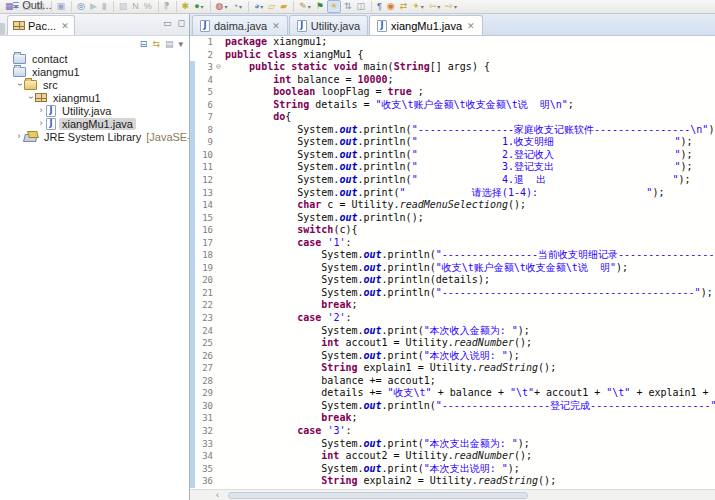 The height and width of the screenshot is (500, 715). What do you see at coordinates (94, 58) in the screenshot?
I see `tree-item-contact: contact` at bounding box center [94, 58].